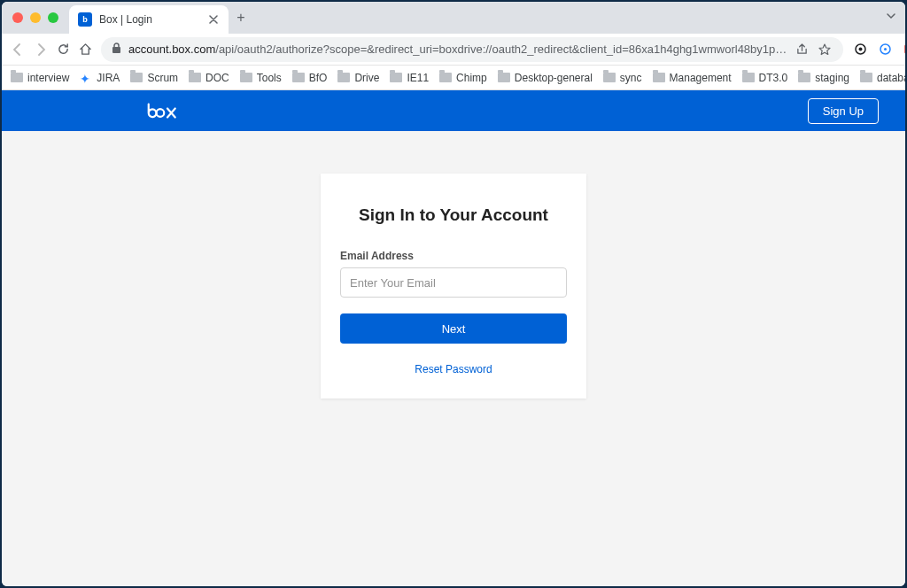  What do you see at coordinates (154, 78) in the screenshot?
I see `bookmark-scrum: Scrum` at bounding box center [154, 78].